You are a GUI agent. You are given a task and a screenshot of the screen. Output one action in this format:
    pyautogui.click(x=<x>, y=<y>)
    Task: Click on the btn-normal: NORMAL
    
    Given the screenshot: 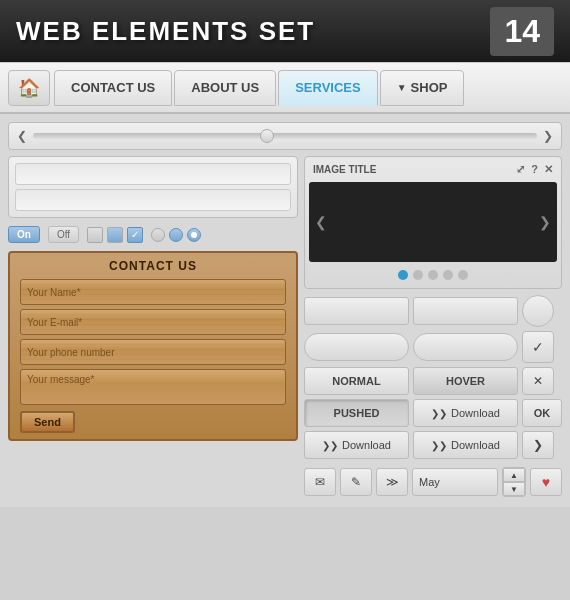 What is the action you would take?
    pyautogui.click(x=356, y=381)
    